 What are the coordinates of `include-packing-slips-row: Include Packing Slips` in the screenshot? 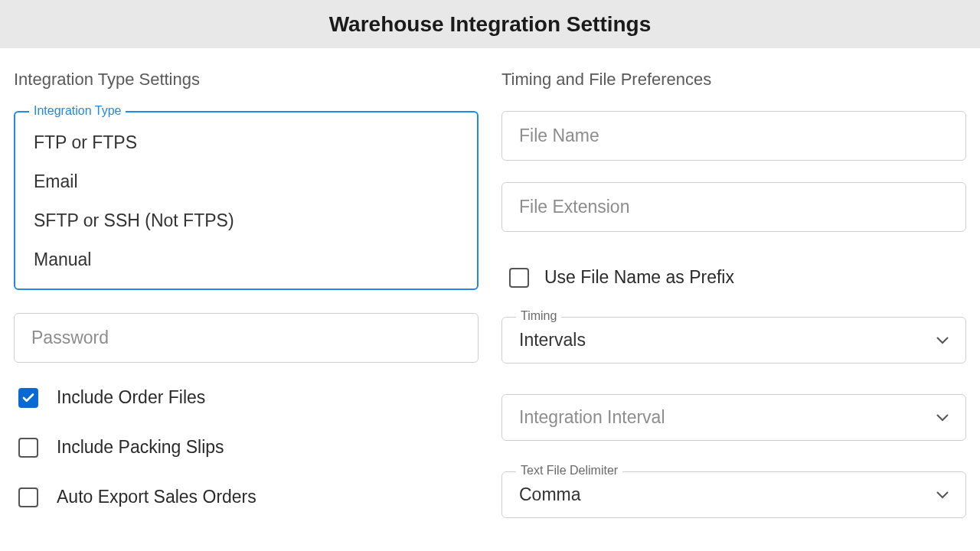 It's located at (247, 447).